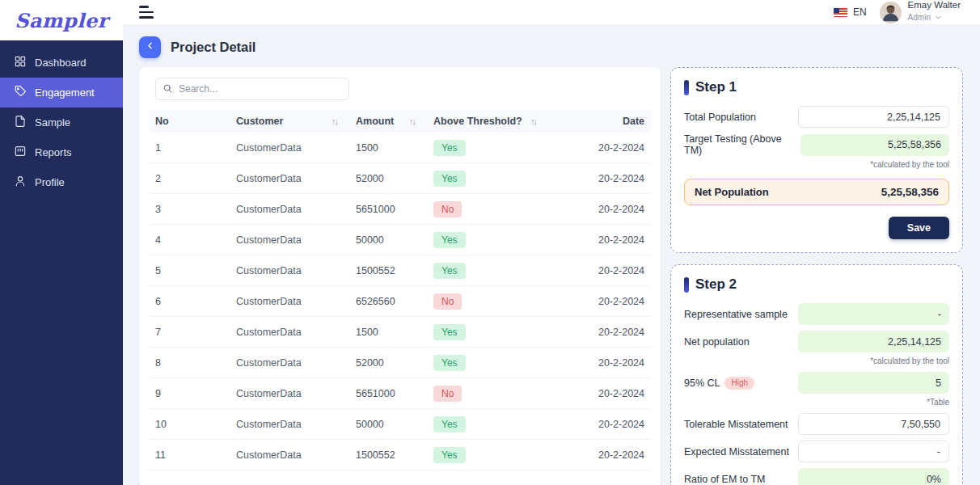 This screenshot has width=980, height=485. I want to click on row-no: 4, so click(196, 240).